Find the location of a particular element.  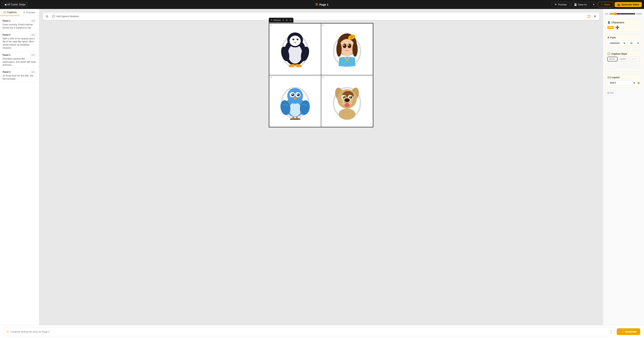

caption-style-section: 💬 Caption Style ABCEFG. ABCEFG. ABCEFG. is located at coordinates (624, 61).